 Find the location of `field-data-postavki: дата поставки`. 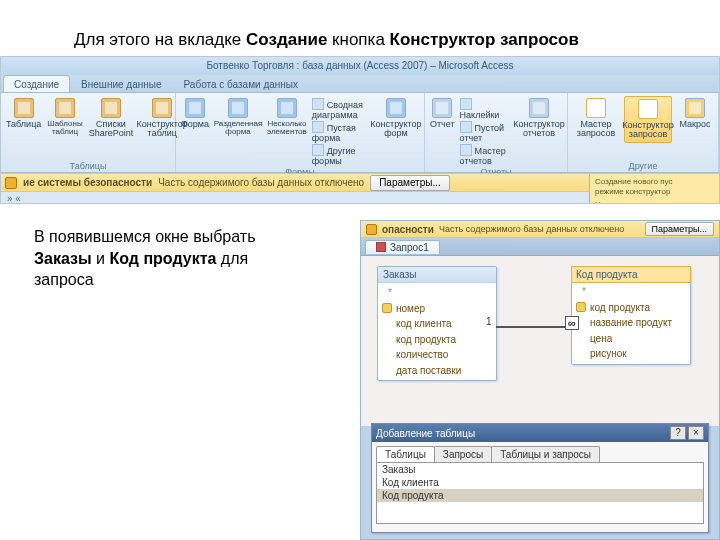

field-data-postavki: дата поставки is located at coordinates (437, 371).